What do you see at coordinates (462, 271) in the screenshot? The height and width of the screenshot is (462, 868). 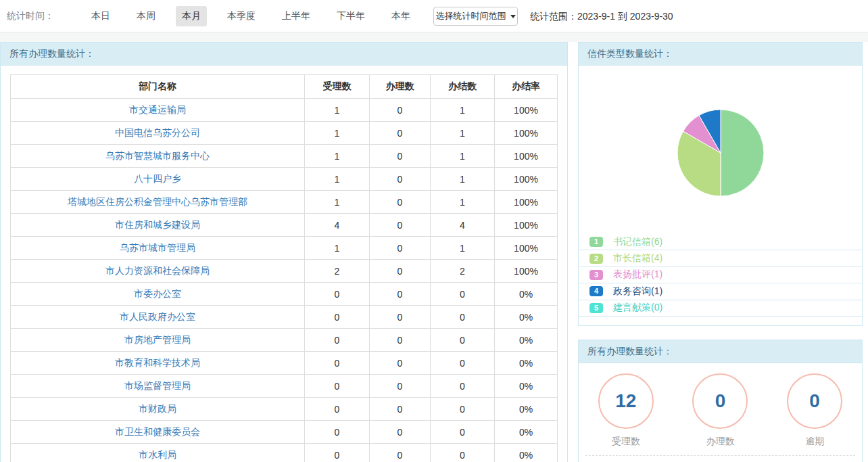 I see `table-cell: 2` at bounding box center [462, 271].